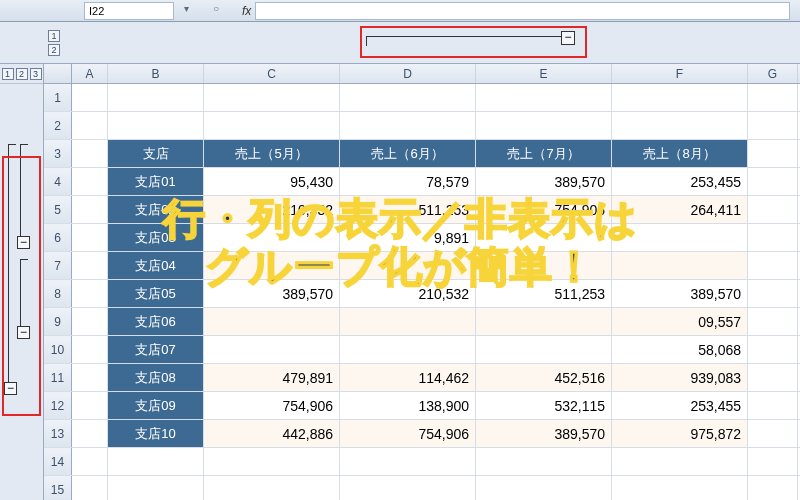 This screenshot has width=800, height=500. What do you see at coordinates (408, 406) in the screenshot?
I see `table-cell: 138,900` at bounding box center [408, 406].